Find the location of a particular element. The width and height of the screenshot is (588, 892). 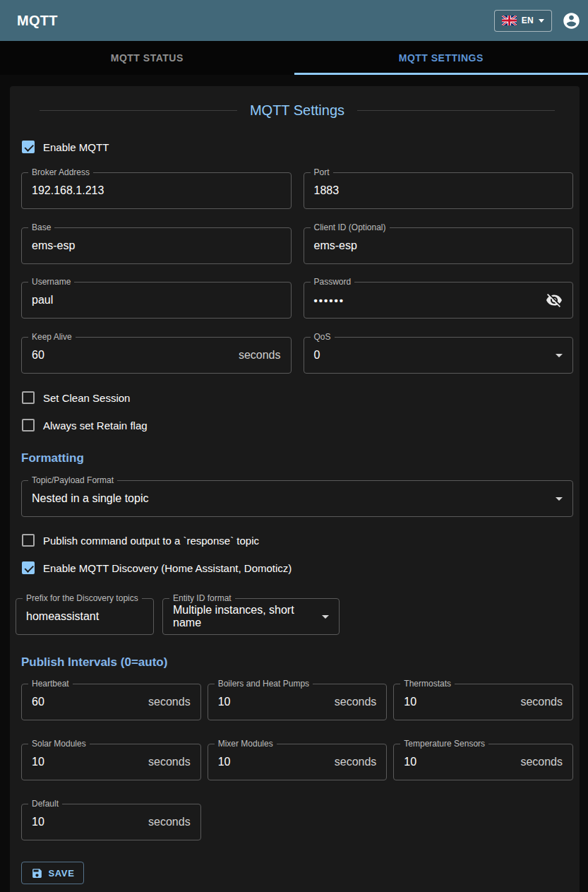

password-value: •••••• is located at coordinates (330, 301).